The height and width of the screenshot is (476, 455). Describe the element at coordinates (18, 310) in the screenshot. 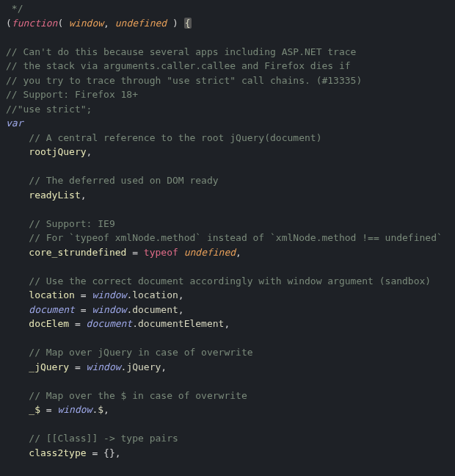

I see `indent` at that location.